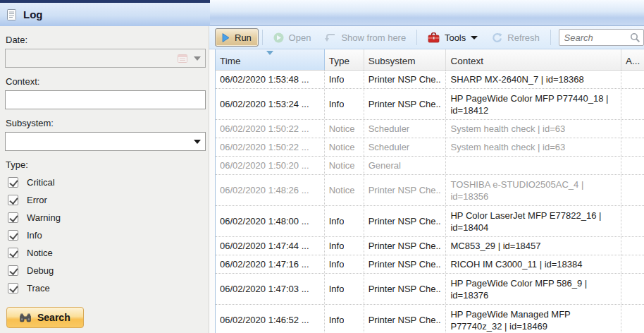  What do you see at coordinates (373, 38) in the screenshot?
I see `show-from-here-label: Show from here` at bounding box center [373, 38].